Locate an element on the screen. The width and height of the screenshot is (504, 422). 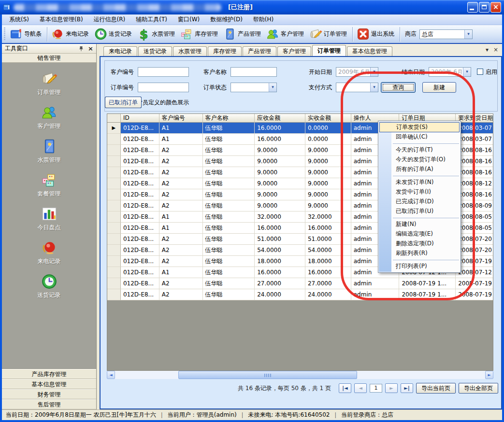
pay-method-select: ▾ is located at coordinates (357, 87).